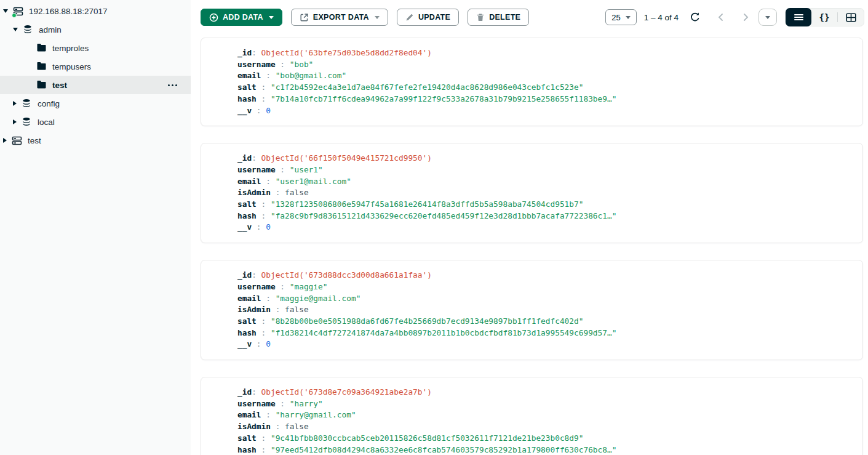 This screenshot has width=868, height=455. Describe the element at coordinates (17, 140) in the screenshot. I see `server-icon` at that location.